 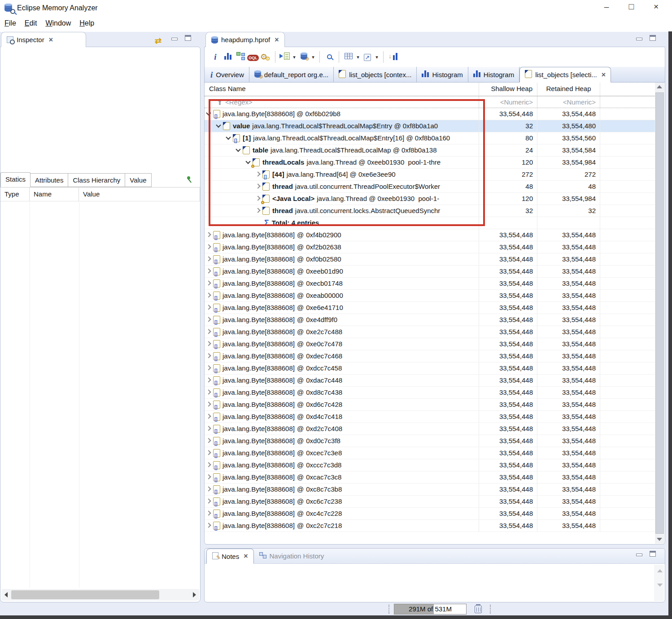 What do you see at coordinates (240, 57) in the screenshot?
I see `dominator-tree-icon` at bounding box center [240, 57].